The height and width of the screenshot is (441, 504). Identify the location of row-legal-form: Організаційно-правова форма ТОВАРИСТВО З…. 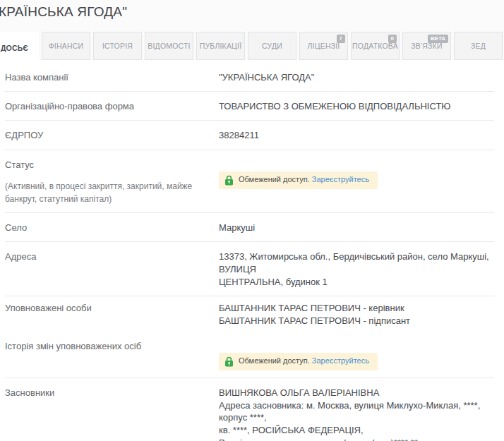
(250, 106).